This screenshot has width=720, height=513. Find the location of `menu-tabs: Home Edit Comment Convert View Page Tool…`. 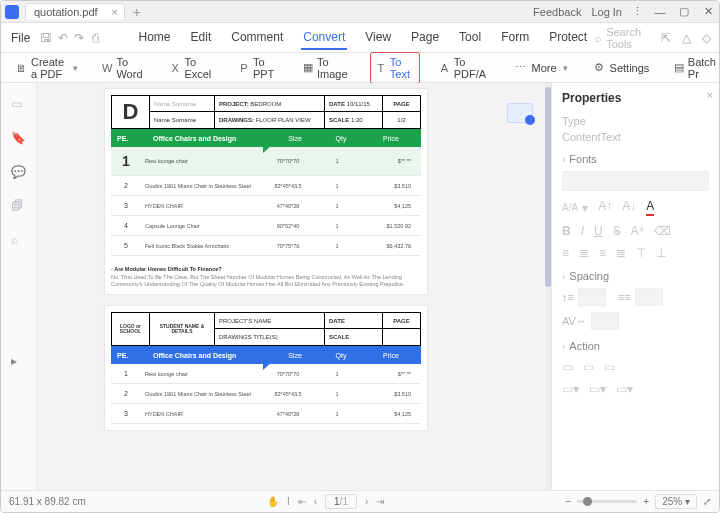

menu-tabs: Home Edit Comment Convert View Page Tool… is located at coordinates (364, 38).